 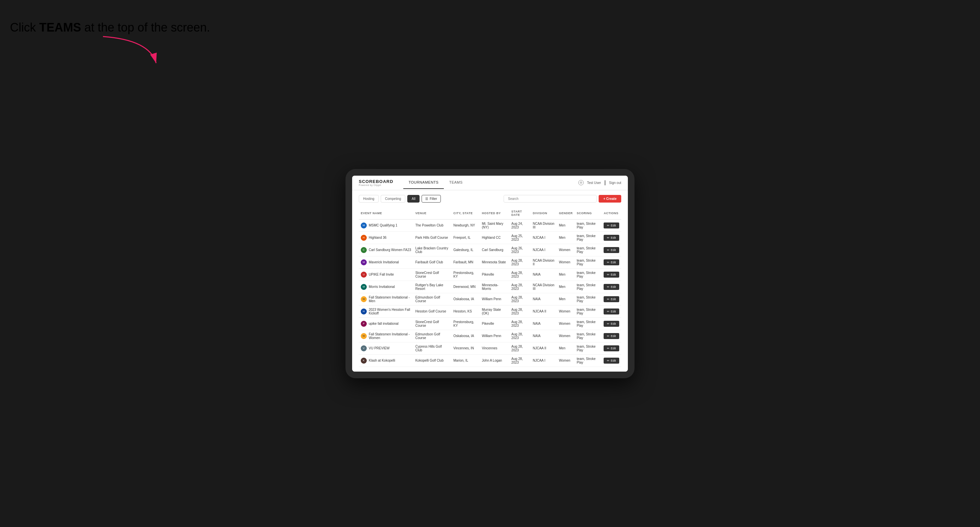 I want to click on venue-cell: Park Hills Golf Course, so click(x=432, y=238).